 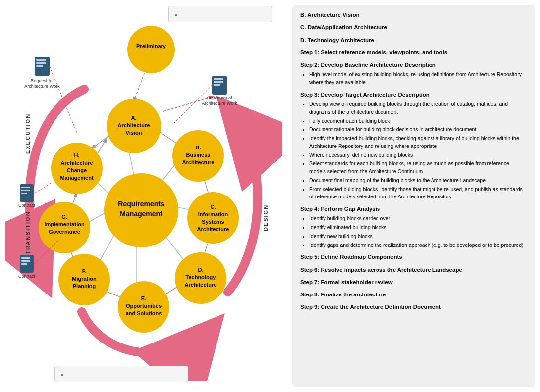 I want to click on svg-text: Information, so click(x=213, y=214).